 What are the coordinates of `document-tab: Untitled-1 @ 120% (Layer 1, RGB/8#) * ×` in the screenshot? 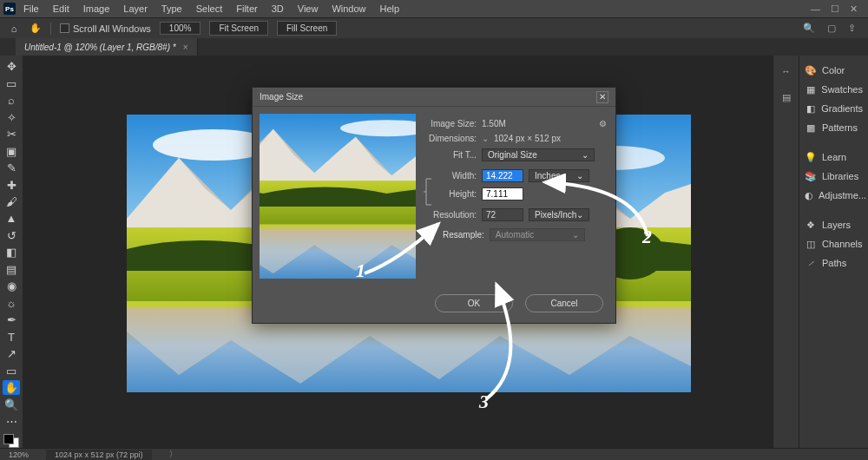 It's located at (107, 47).